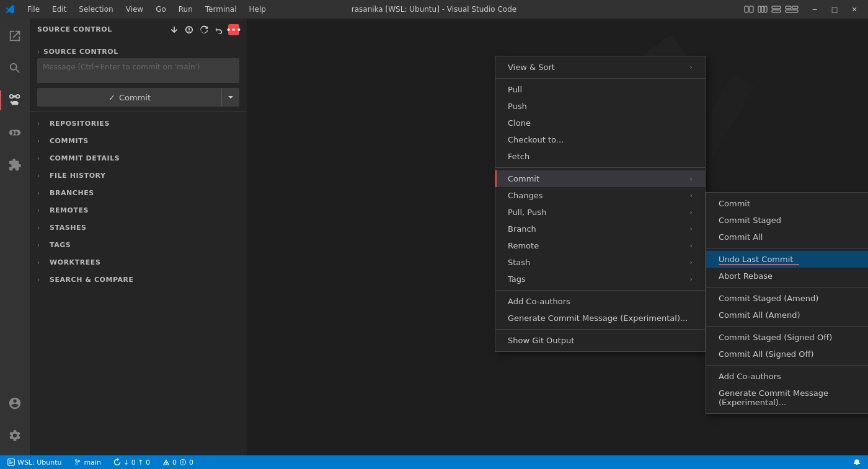 The width and height of the screenshot is (868, 469). I want to click on menu-changes: Changes ›, so click(600, 196).